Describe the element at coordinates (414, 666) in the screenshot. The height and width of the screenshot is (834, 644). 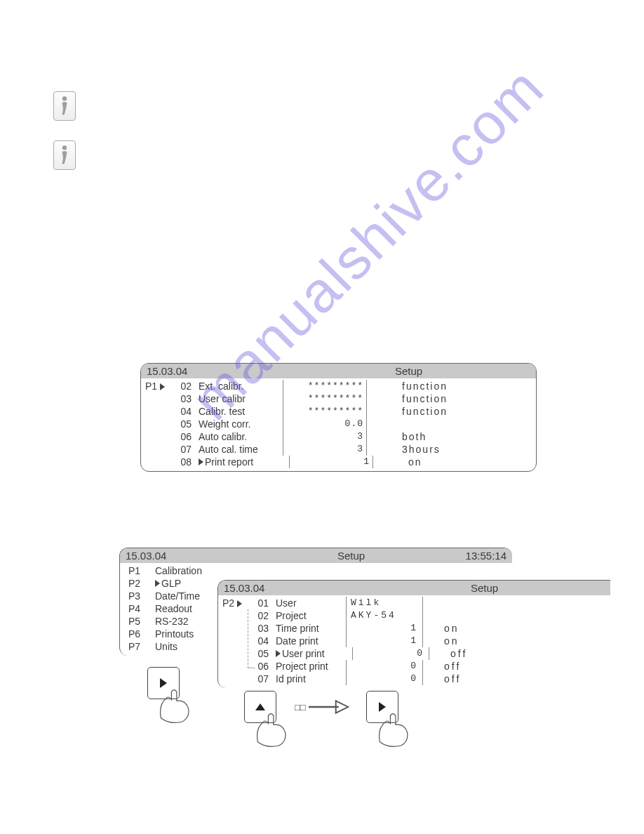
I see `menu-row: 06Project print0off` at that location.